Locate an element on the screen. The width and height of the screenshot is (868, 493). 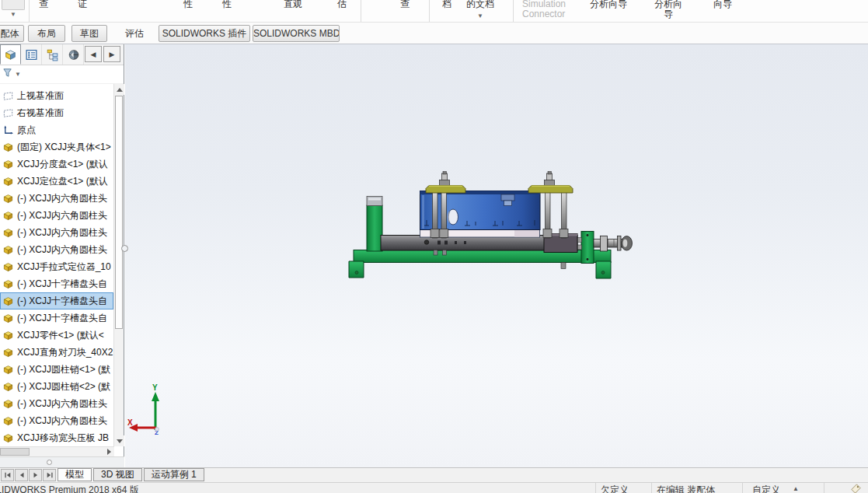
tree-item: (-) XCJJ圆柱销<2> (默 is located at coordinates (57, 386).